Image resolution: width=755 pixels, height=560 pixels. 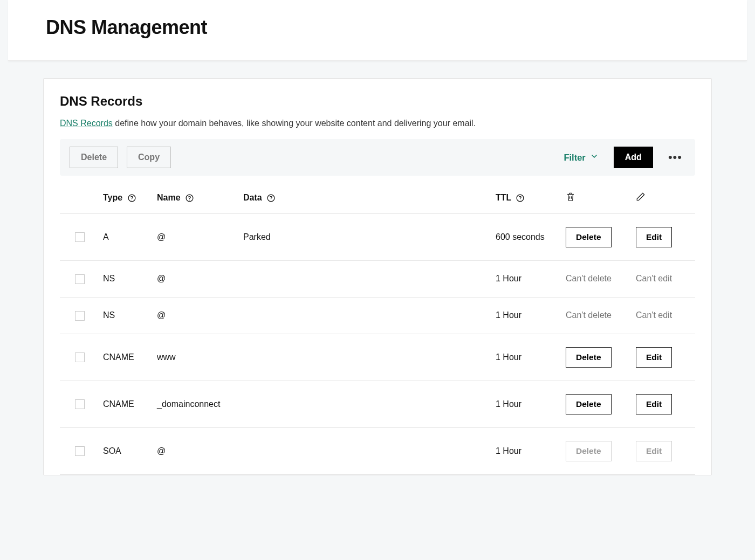 What do you see at coordinates (594, 157) in the screenshot?
I see `chevron-down-icon` at bounding box center [594, 157].